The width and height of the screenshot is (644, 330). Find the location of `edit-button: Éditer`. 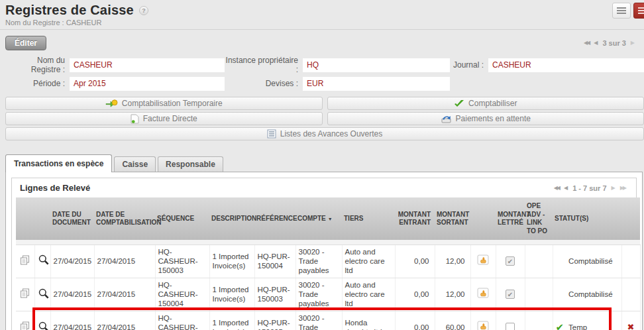

edit-button: Éditer is located at coordinates (26, 43).